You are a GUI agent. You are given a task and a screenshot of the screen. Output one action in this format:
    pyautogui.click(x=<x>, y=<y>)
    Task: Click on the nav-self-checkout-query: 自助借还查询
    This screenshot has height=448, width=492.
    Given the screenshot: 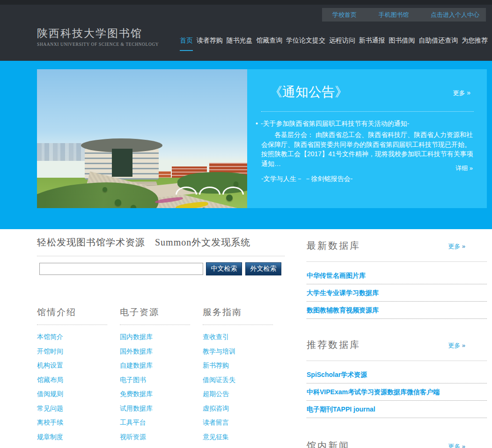 What is the action you would take?
    pyautogui.click(x=438, y=44)
    